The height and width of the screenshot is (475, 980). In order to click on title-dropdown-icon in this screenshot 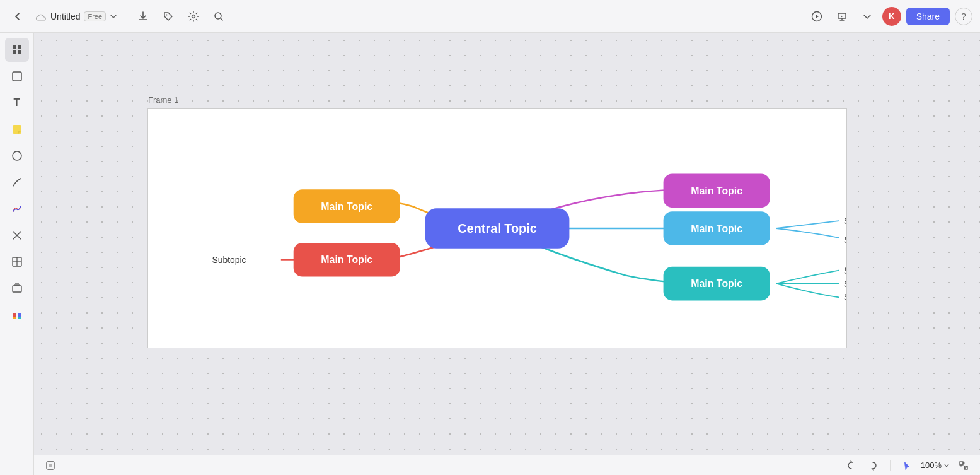, I will do `click(113, 16)`.